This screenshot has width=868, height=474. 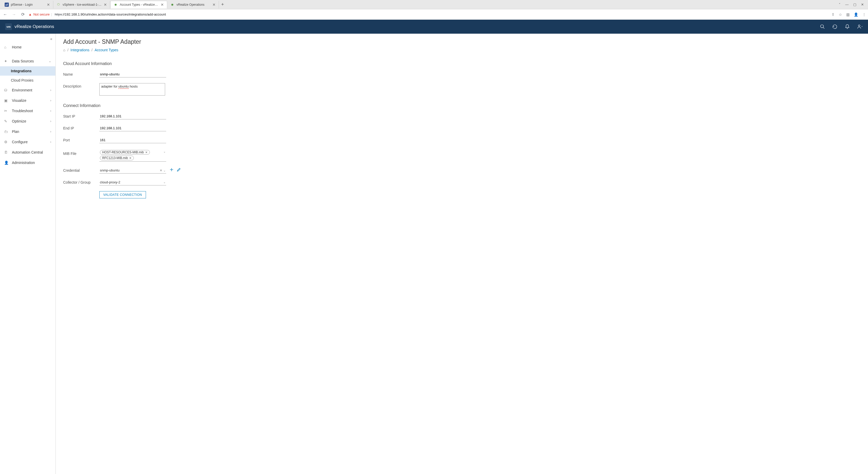 I want to click on label-end-ip: End IP, so click(x=81, y=127).